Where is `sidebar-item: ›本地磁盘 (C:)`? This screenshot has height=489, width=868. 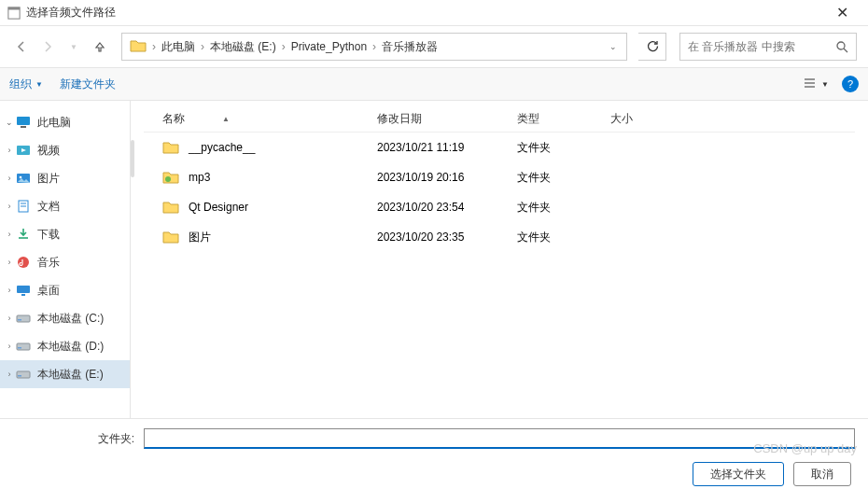
sidebar-item: ›本地磁盘 (C:) is located at coordinates (65, 318).